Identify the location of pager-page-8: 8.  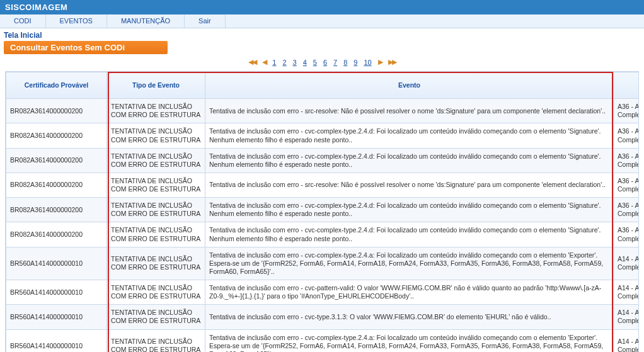
(345, 62).